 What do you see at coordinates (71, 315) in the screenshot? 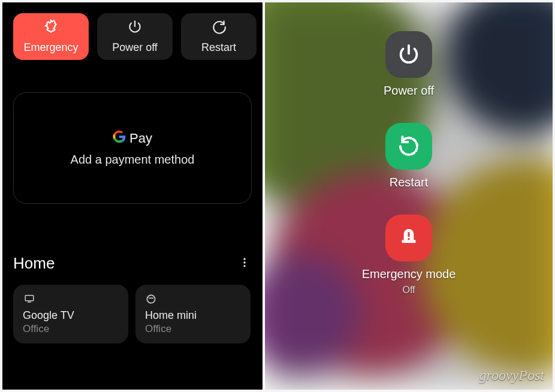
I see `device-name: Google TV` at bounding box center [71, 315].